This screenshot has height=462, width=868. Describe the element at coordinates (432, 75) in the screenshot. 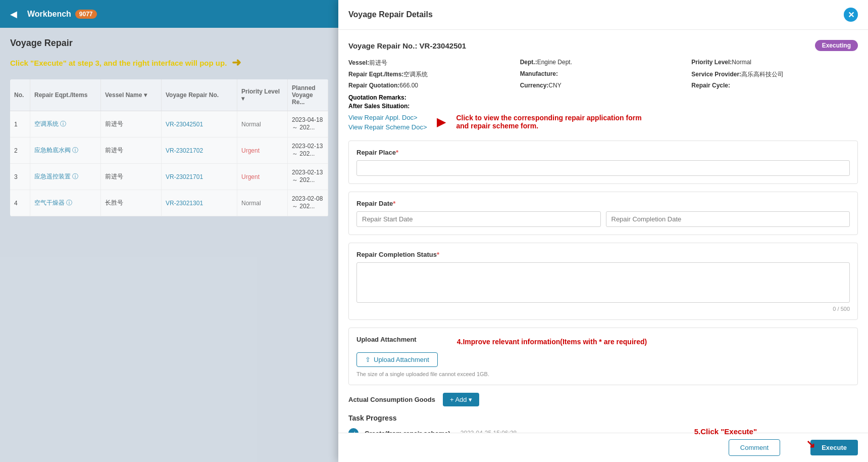

I see `eqpt-field: Repair Eqpt./Items:空调系统` at that location.